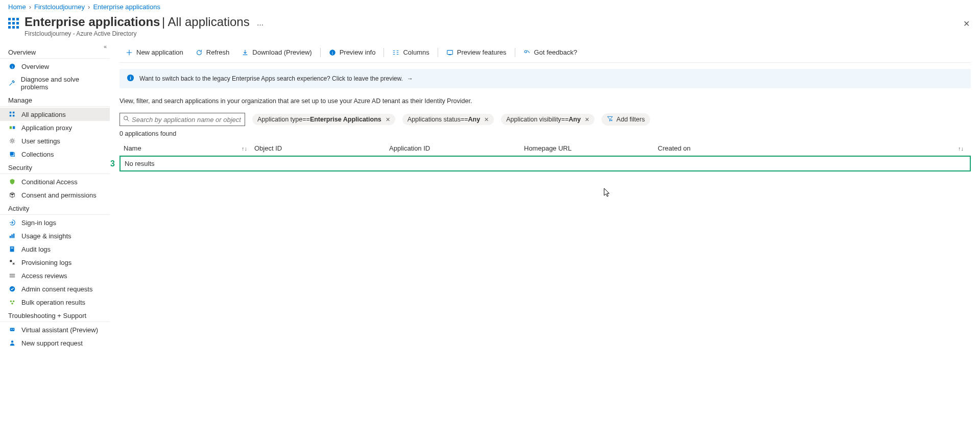  What do you see at coordinates (352, 52) in the screenshot?
I see `preview-info-button: i Preview info` at bounding box center [352, 52].